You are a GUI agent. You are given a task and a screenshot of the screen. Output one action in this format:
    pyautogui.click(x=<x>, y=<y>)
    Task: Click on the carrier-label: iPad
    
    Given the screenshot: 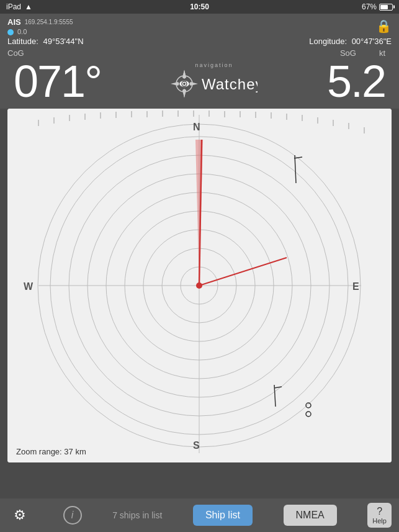 What is the action you would take?
    pyautogui.click(x=14, y=7)
    